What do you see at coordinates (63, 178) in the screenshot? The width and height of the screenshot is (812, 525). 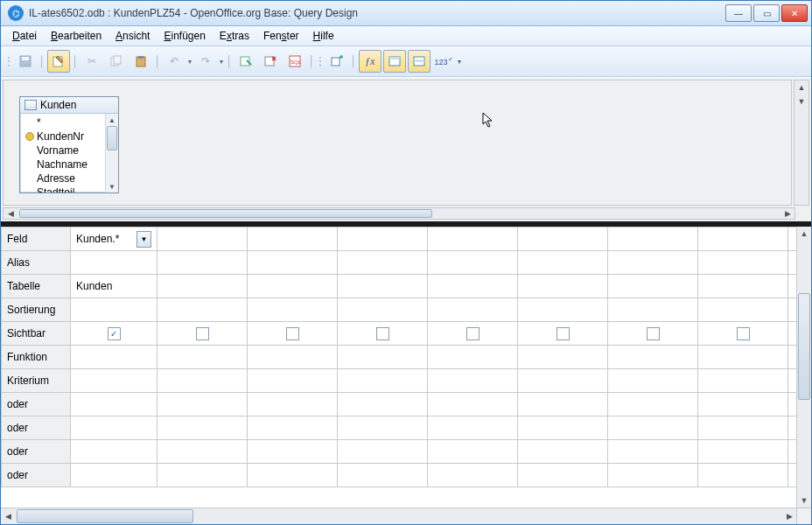 I see `field-item: Adresse` at bounding box center [63, 178].